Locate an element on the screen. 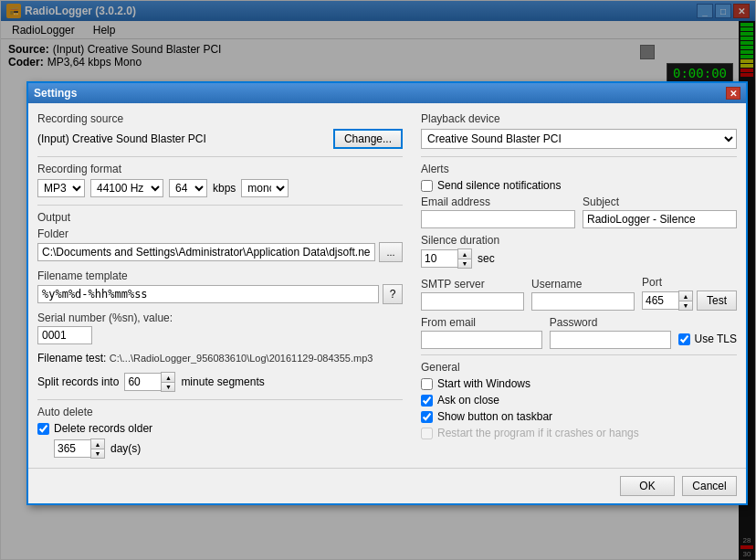  filename-test-group: Filename test: C:\...\RadioLogger_956083… is located at coordinates (220, 358).